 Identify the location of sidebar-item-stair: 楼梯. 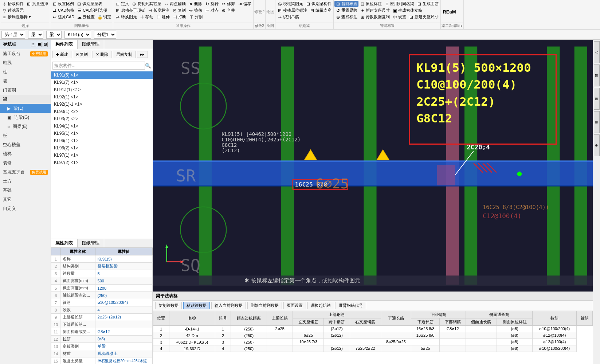
(26, 154).